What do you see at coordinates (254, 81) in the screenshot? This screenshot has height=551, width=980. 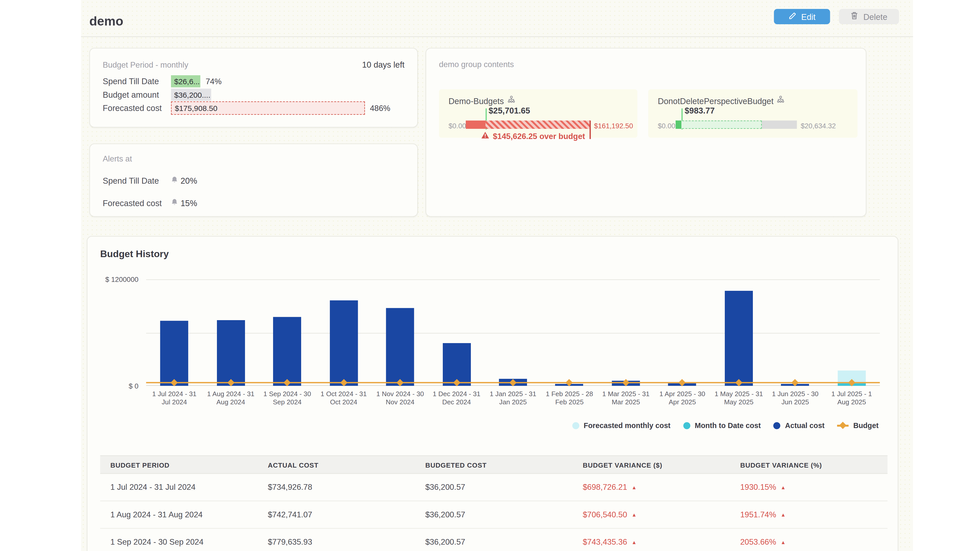 I see `budget-period-row: Spend Till Date$26,6...74%` at bounding box center [254, 81].